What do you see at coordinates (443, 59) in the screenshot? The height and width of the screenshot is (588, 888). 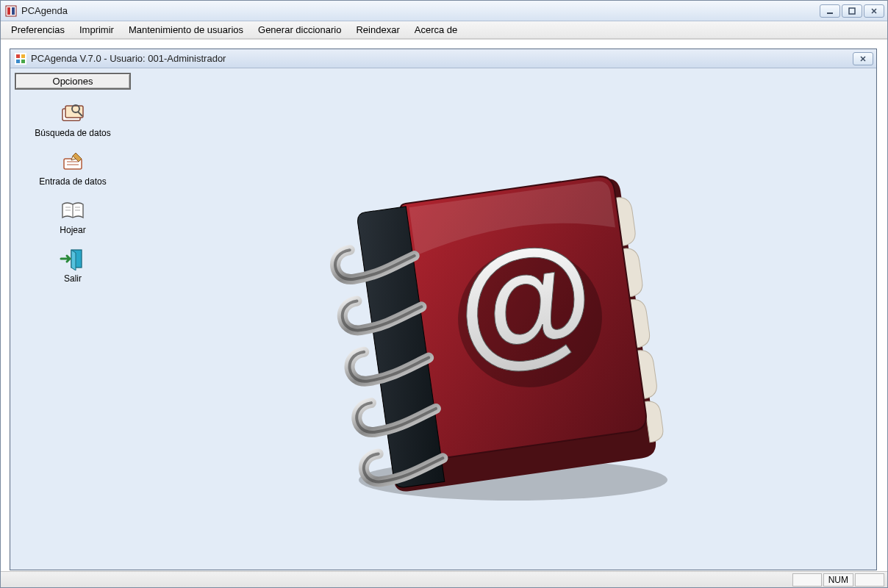 I see `inner-titlebar: PCAgenda V.7.0 - Usuario: 001-Administra…` at bounding box center [443, 59].